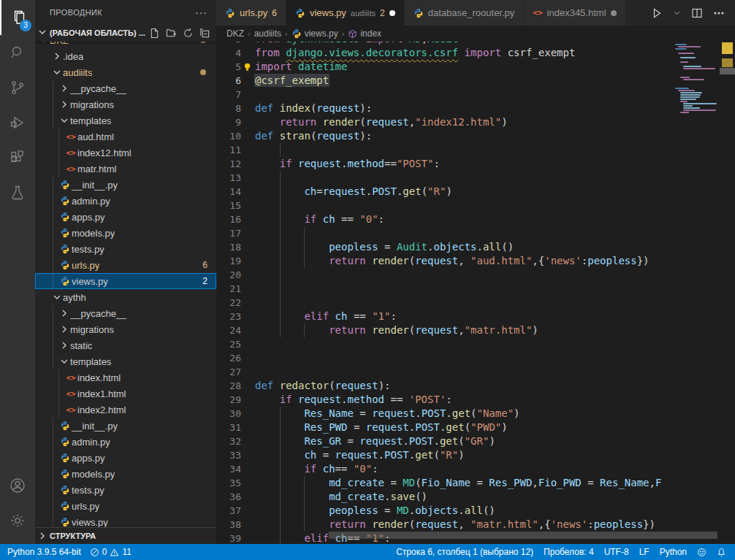  Describe the element at coordinates (444, 511) in the screenshot. I see `code-line-37: 37 peopless = MD.objects.all()` at that location.